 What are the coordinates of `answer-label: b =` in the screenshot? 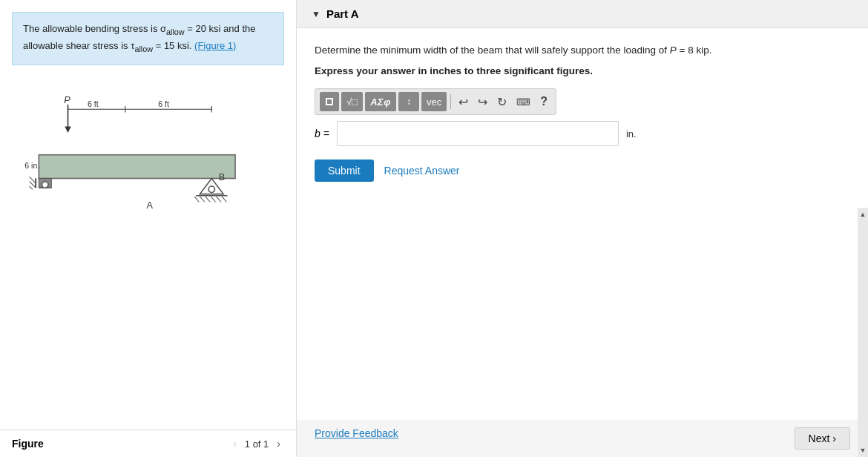 It's located at (322, 134).